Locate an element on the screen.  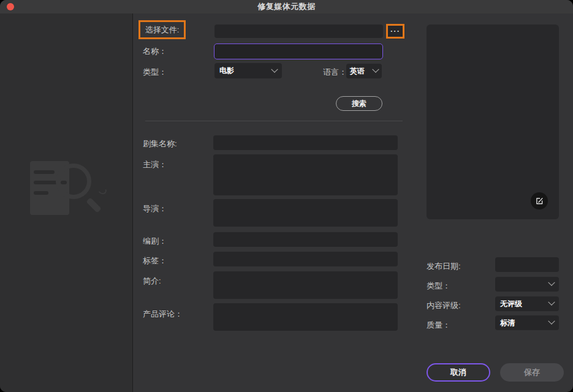
release-date-input is located at coordinates (527, 265).